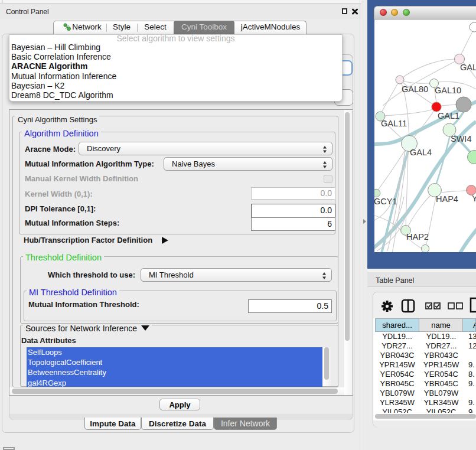  I want to click on svg-text: GCY1, so click(386, 201).